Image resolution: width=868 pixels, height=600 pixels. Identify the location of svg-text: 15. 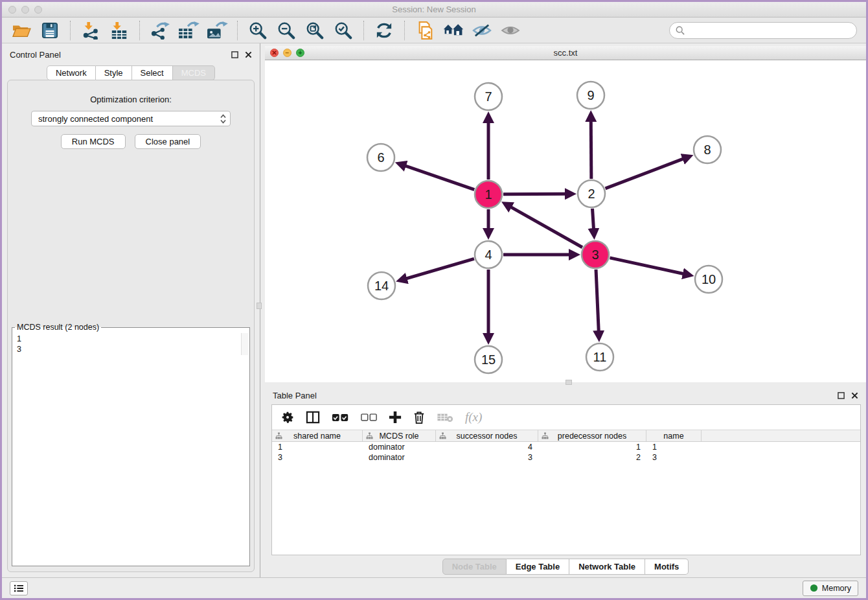
(488, 360).